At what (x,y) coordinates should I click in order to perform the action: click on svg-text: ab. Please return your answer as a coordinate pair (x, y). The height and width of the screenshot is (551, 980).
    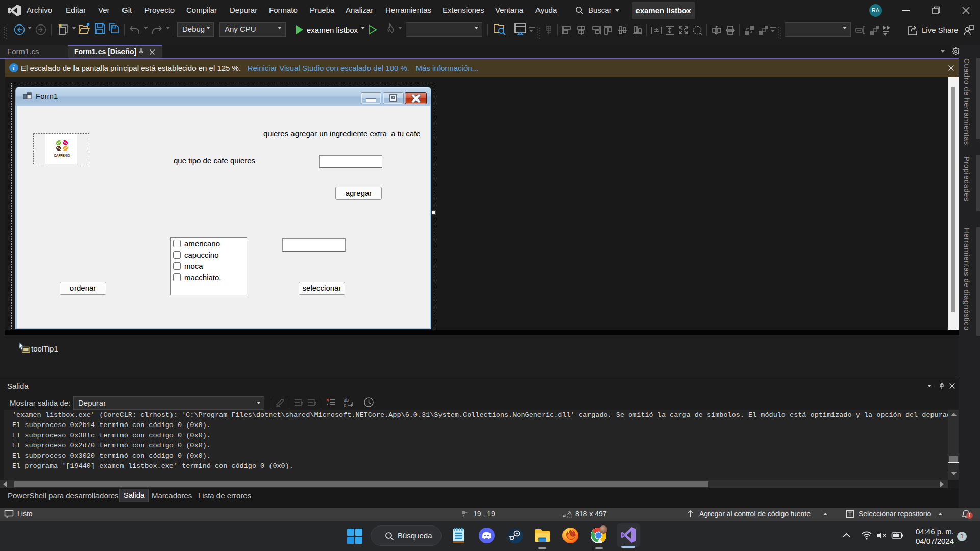
    Looking at the image, I should click on (346, 400).